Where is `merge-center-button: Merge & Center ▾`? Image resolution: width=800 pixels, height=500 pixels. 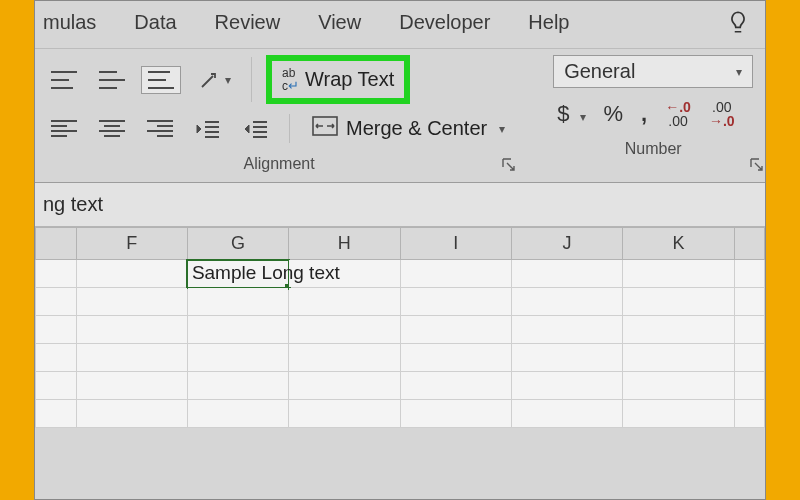 merge-center-button: Merge & Center ▾ is located at coordinates (408, 128).